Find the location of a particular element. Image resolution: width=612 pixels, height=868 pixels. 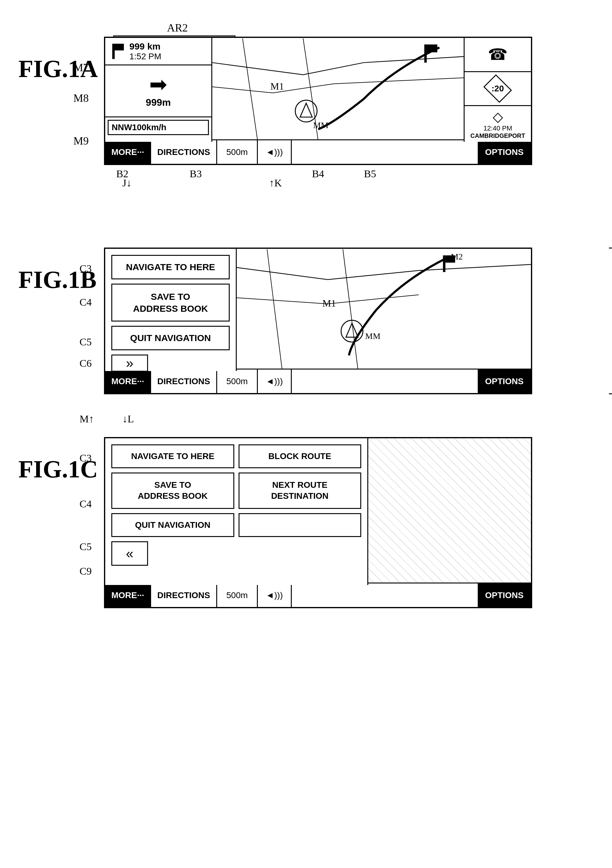

distance-value: 999 km is located at coordinates (145, 46).